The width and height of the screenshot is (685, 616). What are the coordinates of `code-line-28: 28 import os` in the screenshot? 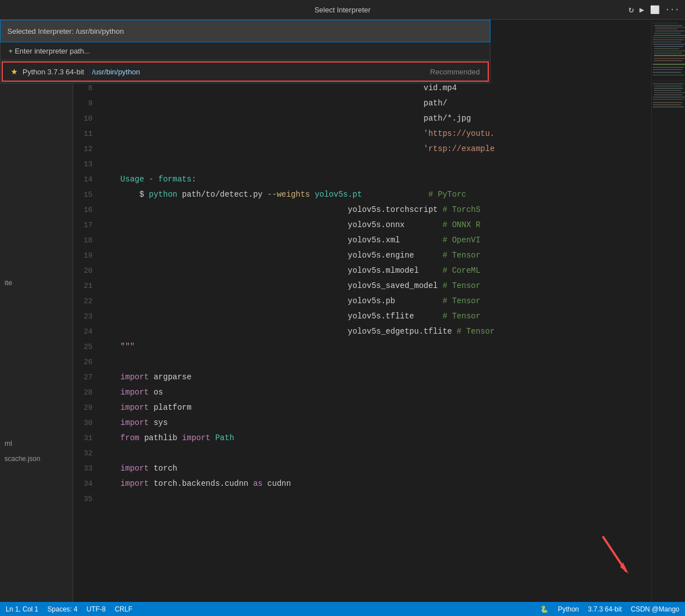 It's located at (379, 392).